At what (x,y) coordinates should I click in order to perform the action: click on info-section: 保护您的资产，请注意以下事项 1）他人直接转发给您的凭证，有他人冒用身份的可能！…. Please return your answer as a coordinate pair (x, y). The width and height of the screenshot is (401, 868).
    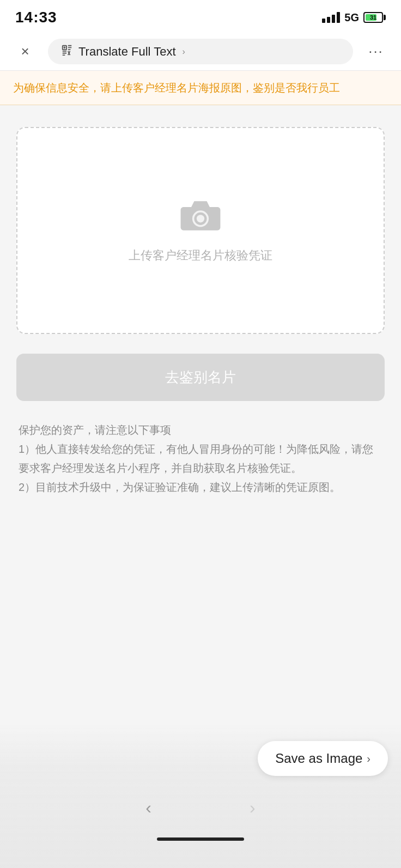
    Looking at the image, I should click on (200, 459).